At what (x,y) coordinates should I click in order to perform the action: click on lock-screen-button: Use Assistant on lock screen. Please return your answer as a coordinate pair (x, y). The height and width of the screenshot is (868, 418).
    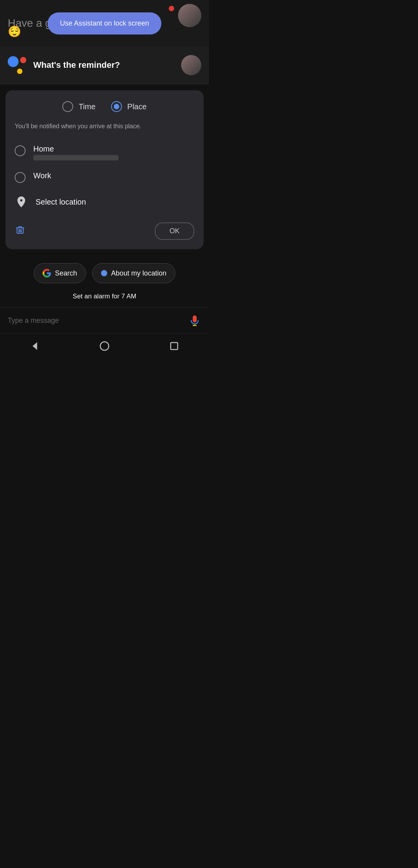
    Looking at the image, I should click on (104, 23).